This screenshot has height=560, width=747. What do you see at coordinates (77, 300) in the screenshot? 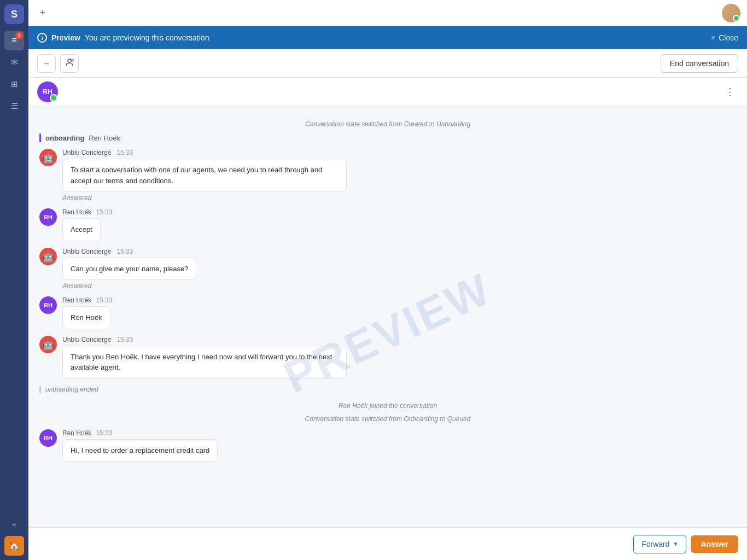
I see `sender-user2: Ren Hoëk` at bounding box center [77, 300].